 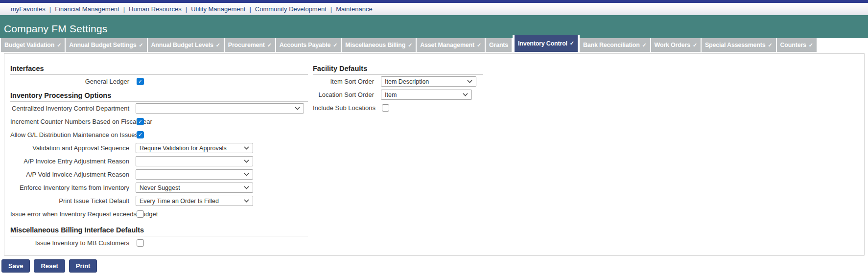 I want to click on form-row: Increment Counter Numbers Based on Fisca…, so click(x=159, y=121).